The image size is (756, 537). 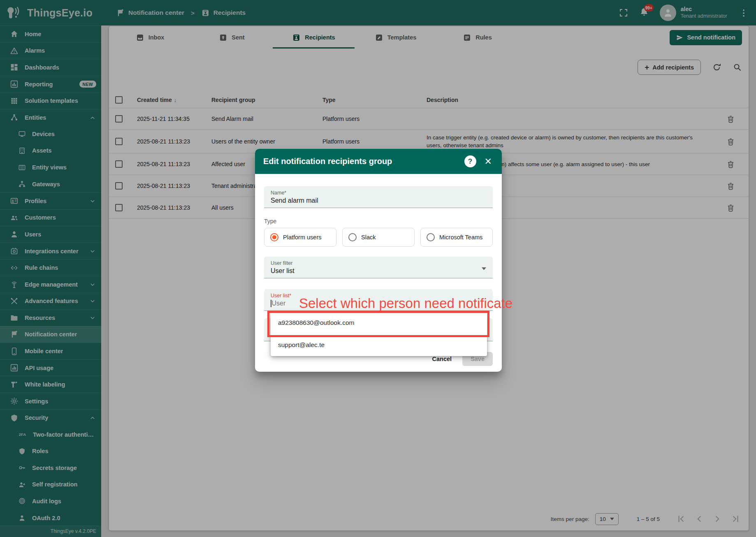 I want to click on help-icon: ?, so click(x=471, y=161).